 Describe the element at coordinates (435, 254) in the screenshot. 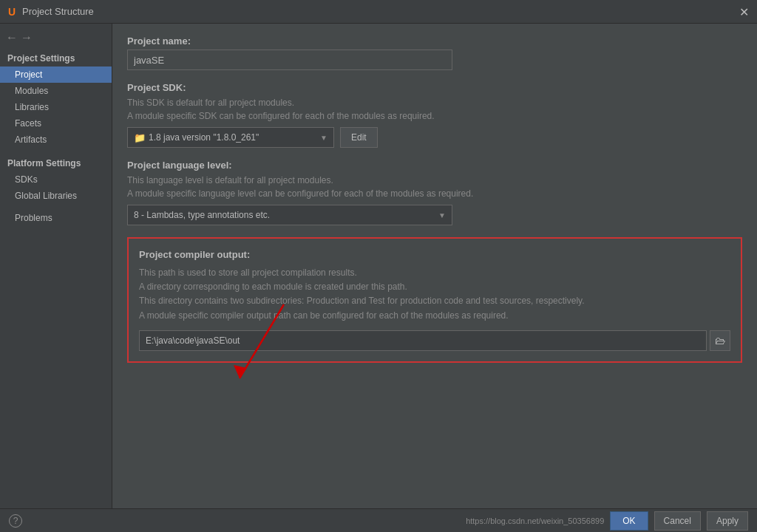

I see `compiler-output-label: Project compiler output:` at that location.